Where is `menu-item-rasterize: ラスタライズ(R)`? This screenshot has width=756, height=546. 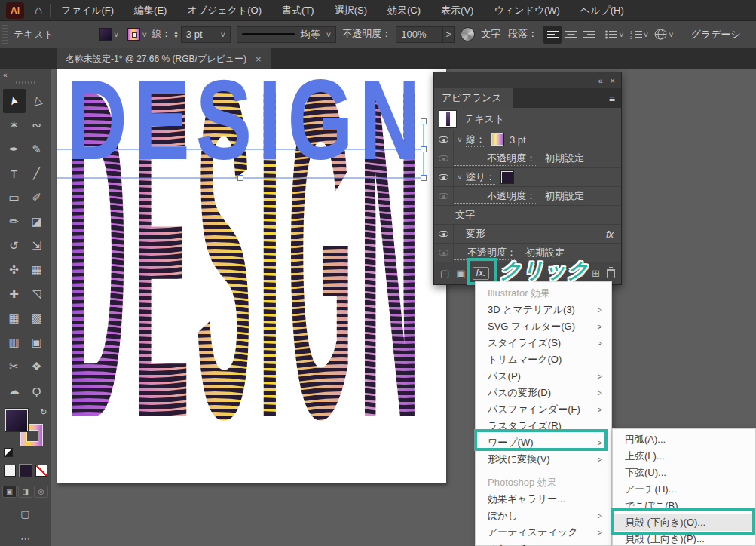 menu-item-rasterize: ラスタライズ(R) is located at coordinates (543, 426).